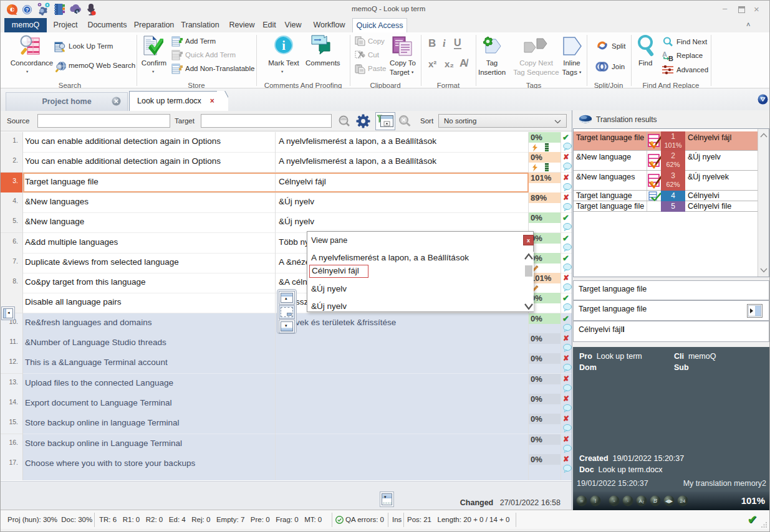 The image size is (770, 532). I want to click on svg-text: i, so click(284, 45).